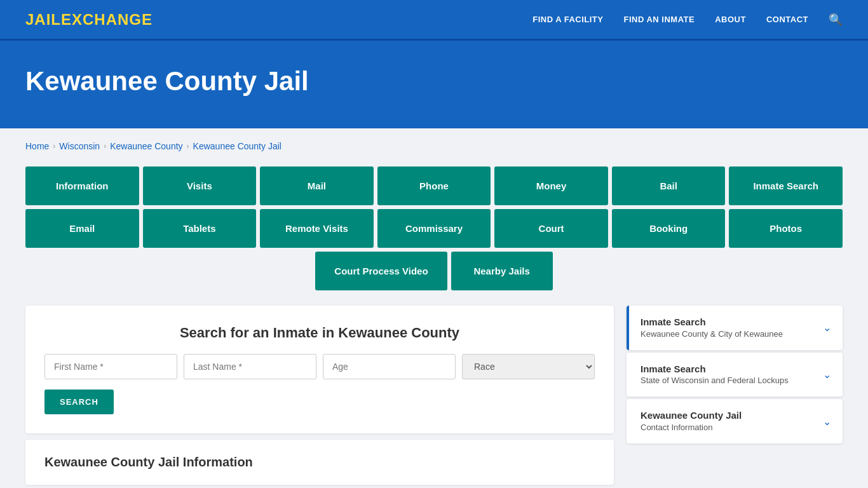 The width and height of the screenshot is (868, 488). Describe the element at coordinates (434, 229) in the screenshot. I see `category-buttons-row2: Email Tablets Remote Visits Commissary C…` at that location.